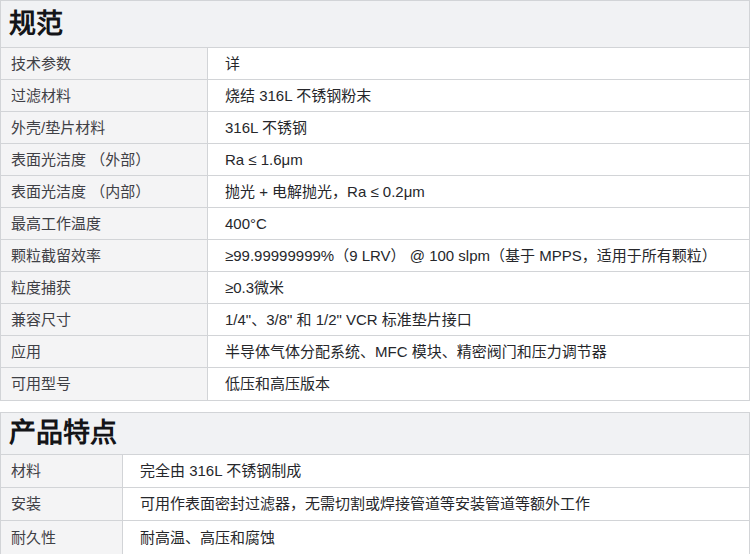  What do you see at coordinates (478, 128) in the screenshot?
I see `spec-value: 316L 不锈钢` at bounding box center [478, 128].